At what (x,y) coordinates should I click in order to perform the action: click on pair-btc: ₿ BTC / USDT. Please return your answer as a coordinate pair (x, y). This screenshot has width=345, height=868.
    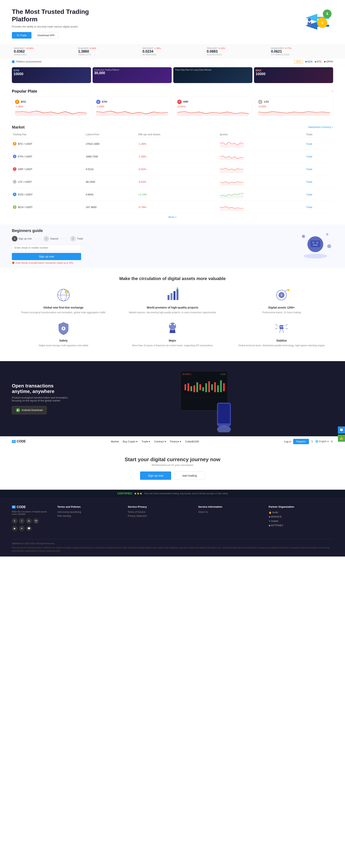
    Looking at the image, I should click on (49, 144).